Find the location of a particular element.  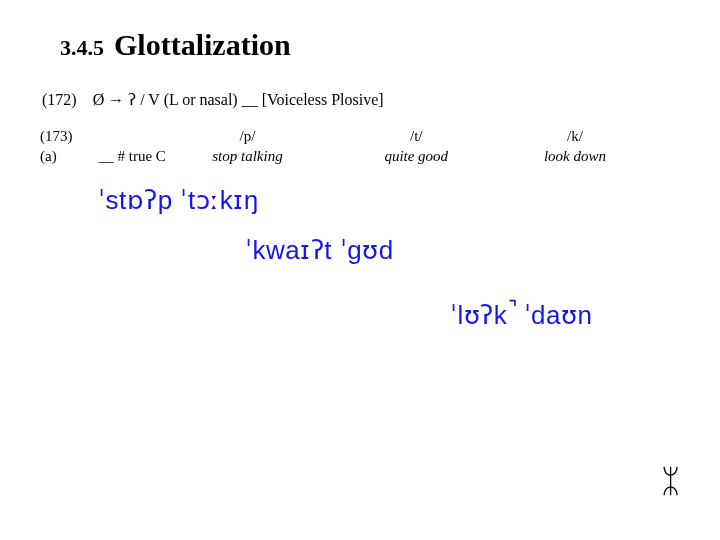

rule-172: (172) Ø → ʔ / V (L or nasal) __ [Voicele… is located at coordinates (213, 100).